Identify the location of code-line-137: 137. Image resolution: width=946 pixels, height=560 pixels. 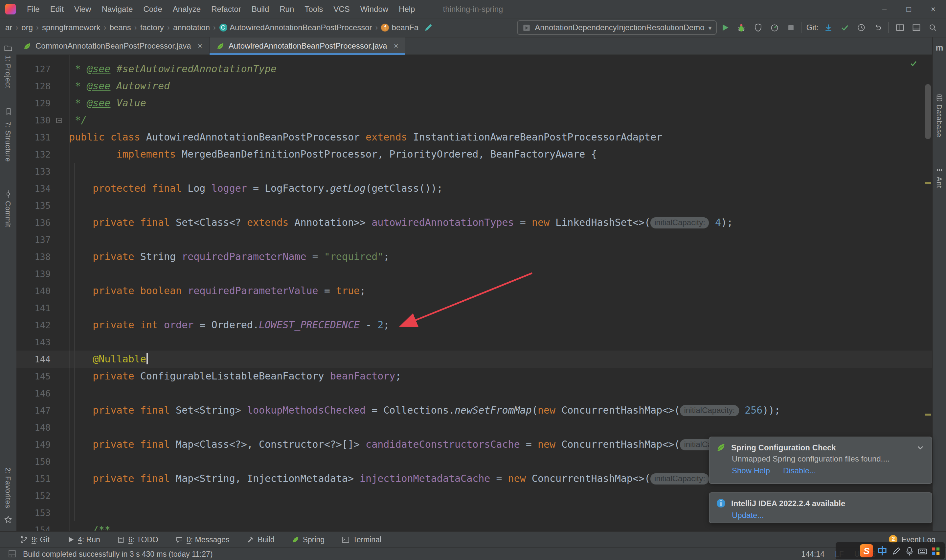
(474, 240).